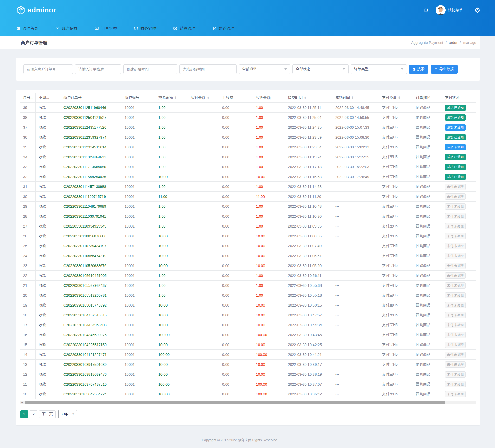 The image size is (495, 448). I want to click on cell-seq: 27, so click(28, 226).